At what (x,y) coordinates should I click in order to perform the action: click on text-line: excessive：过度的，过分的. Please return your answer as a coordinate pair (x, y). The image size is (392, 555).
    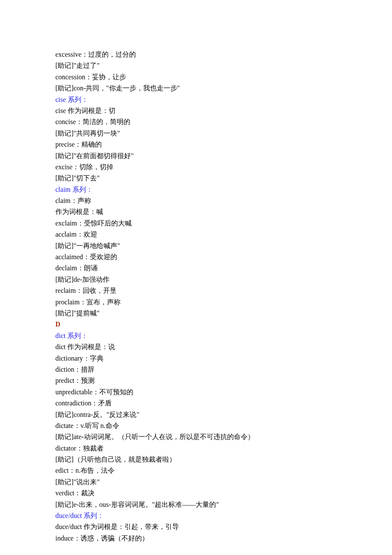
    Looking at the image, I should click on (196, 55).